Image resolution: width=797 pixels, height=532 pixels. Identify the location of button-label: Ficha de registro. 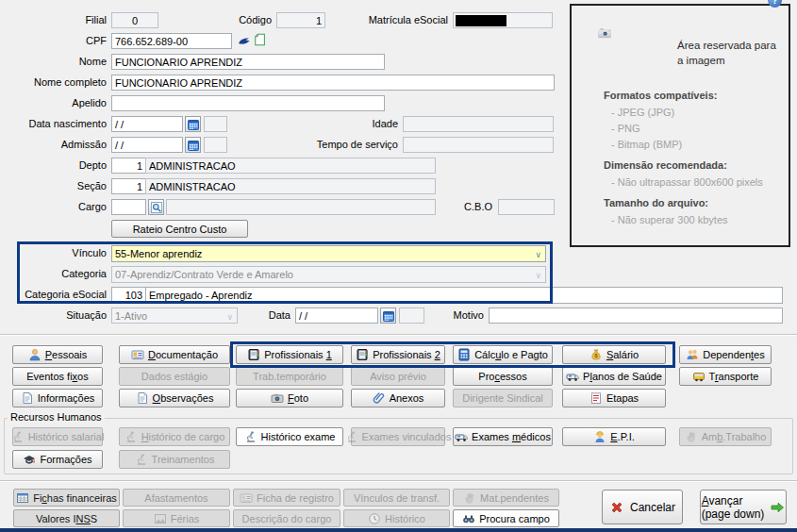
(295, 498).